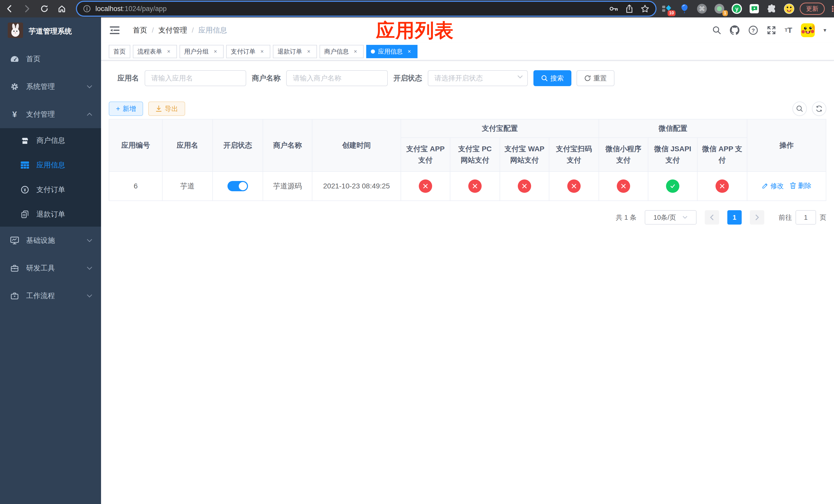 The image size is (834, 504). What do you see at coordinates (831, 9) in the screenshot?
I see `browser-menu-icon: ⋮` at bounding box center [831, 9].